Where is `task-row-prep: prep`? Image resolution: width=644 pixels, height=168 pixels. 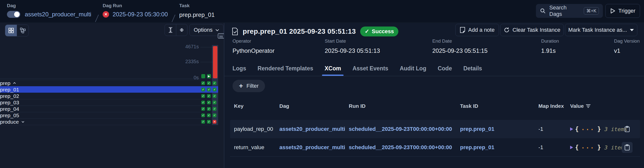
task-row-prep: prep is located at coordinates (109, 83).